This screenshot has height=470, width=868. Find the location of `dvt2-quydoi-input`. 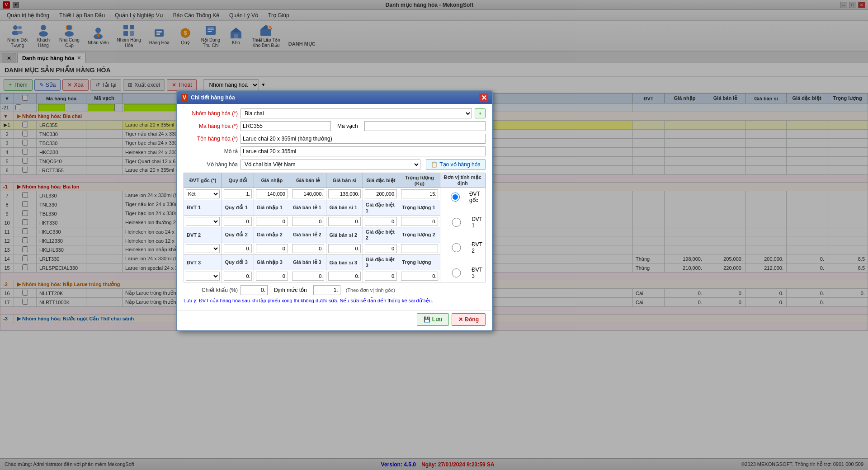

dvt2-quydoi-input is located at coordinates (238, 249).